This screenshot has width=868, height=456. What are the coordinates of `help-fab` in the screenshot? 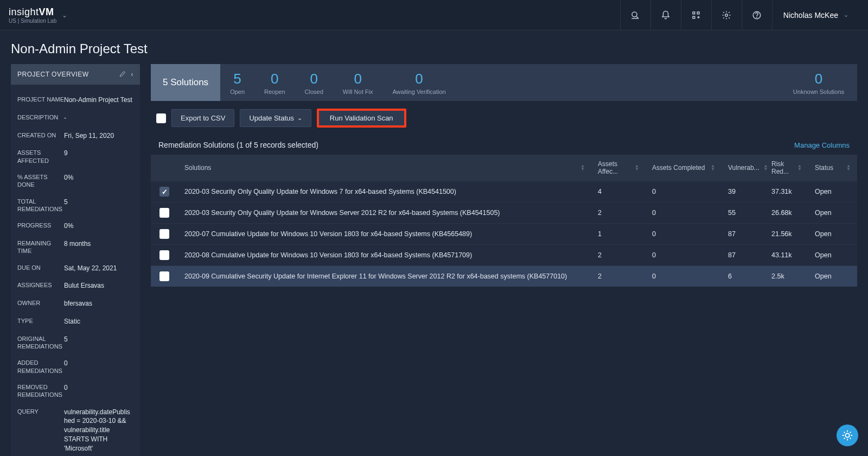 It's located at (847, 435).